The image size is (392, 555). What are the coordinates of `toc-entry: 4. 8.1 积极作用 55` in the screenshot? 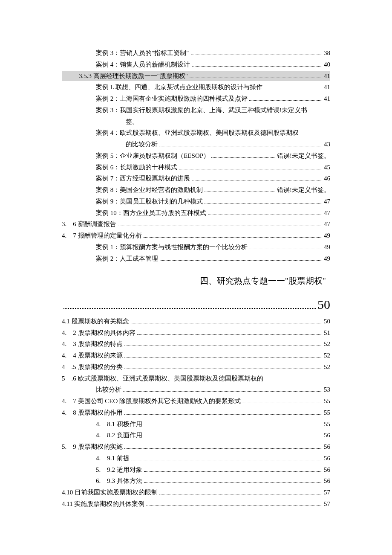 It's located at (196, 424).